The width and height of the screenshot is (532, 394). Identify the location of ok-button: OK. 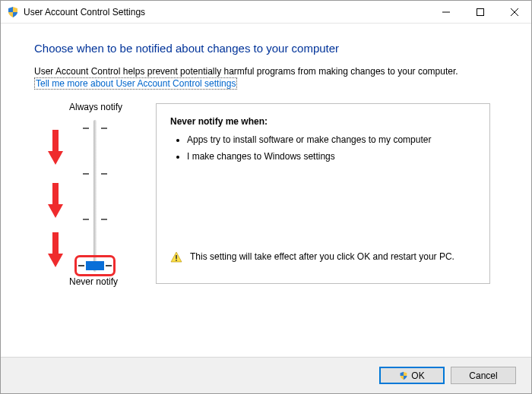
(412, 375).